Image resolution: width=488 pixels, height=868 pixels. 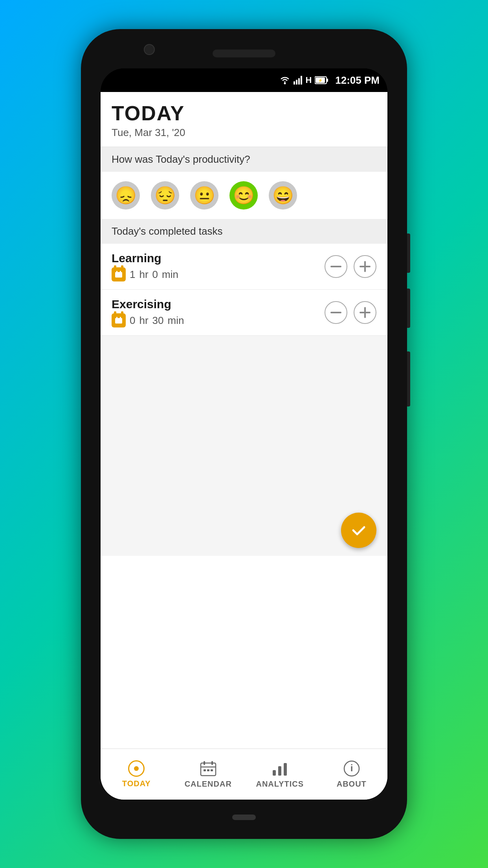 What do you see at coordinates (358, 80) in the screenshot?
I see `status-time: 12:05 PM` at bounding box center [358, 80].